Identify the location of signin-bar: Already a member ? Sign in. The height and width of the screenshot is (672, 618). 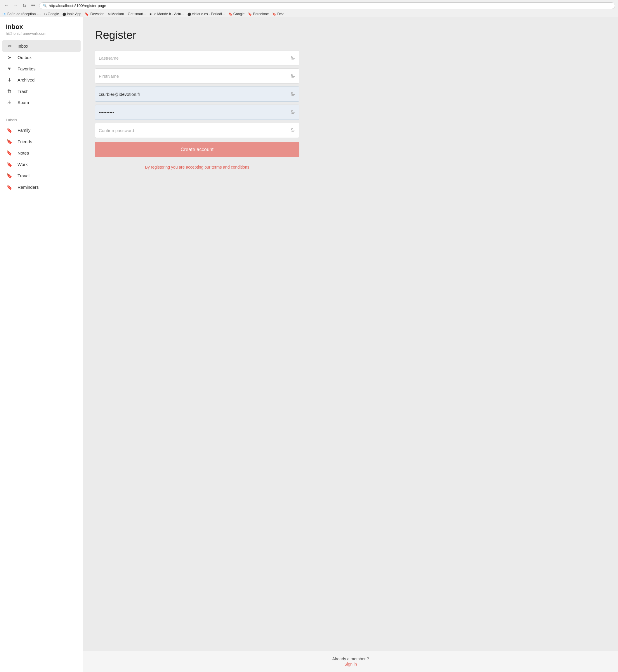
(350, 661).